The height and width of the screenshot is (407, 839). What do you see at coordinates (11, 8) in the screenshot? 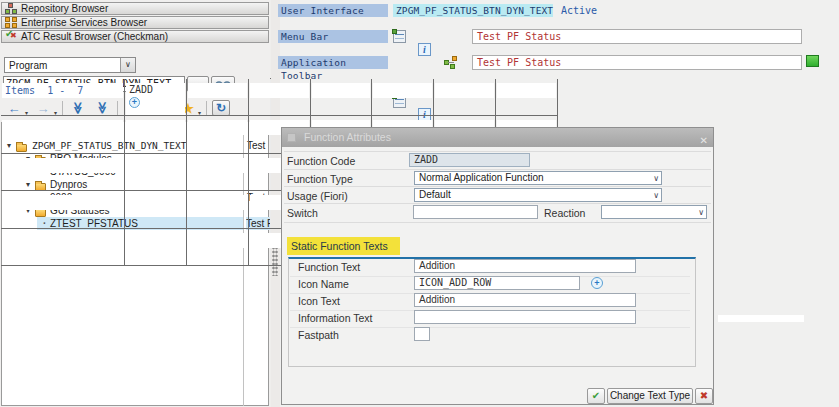
I see `repository-browser-icon` at bounding box center [11, 8].